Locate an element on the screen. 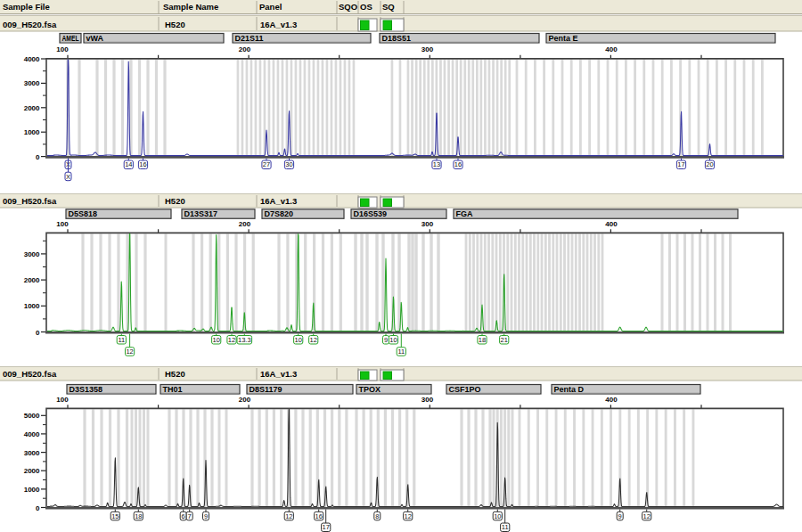 The height and width of the screenshot is (532, 802). svg-text: Sample File is located at coordinates (27, 7).